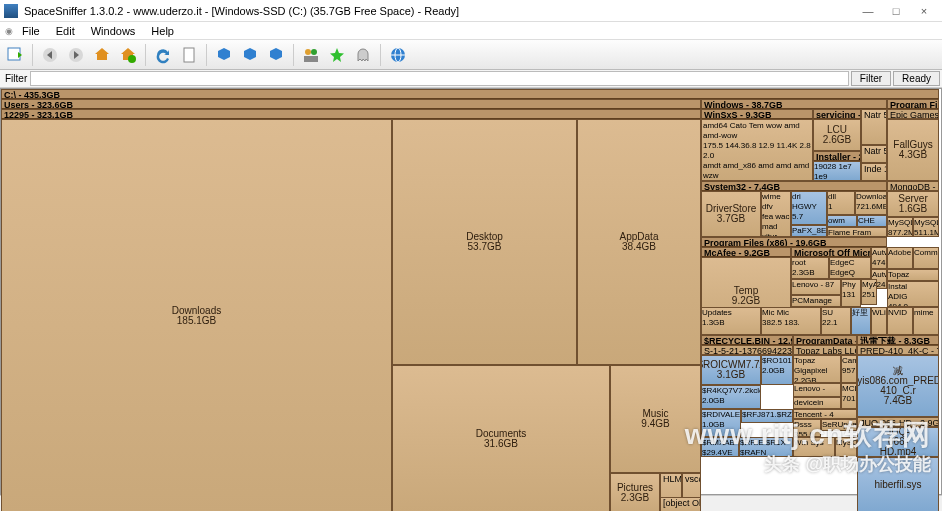 This screenshot has height=511, width=942. What do you see at coordinates (757, 114) in the screenshot?
I see `node-winsxs-hdr: WinSxS - 9.3GB` at bounding box center [757, 114].